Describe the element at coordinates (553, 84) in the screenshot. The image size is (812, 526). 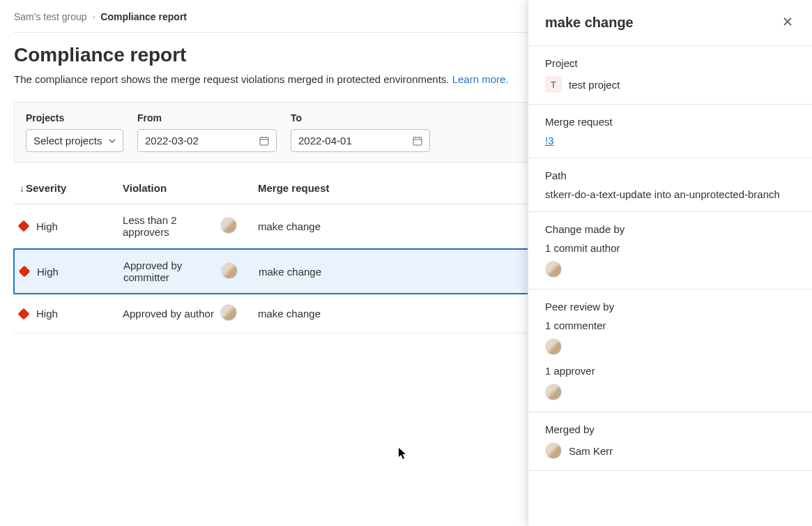
I see `project-badge: T` at that location.